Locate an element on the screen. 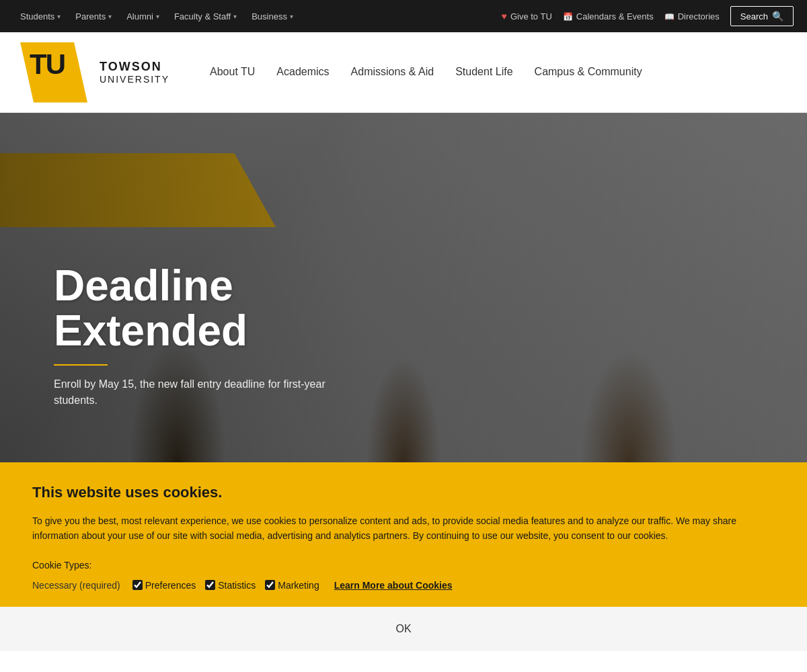 Image resolution: width=807 pixels, height=672 pixels. directories-link: Directories is located at coordinates (692, 16).